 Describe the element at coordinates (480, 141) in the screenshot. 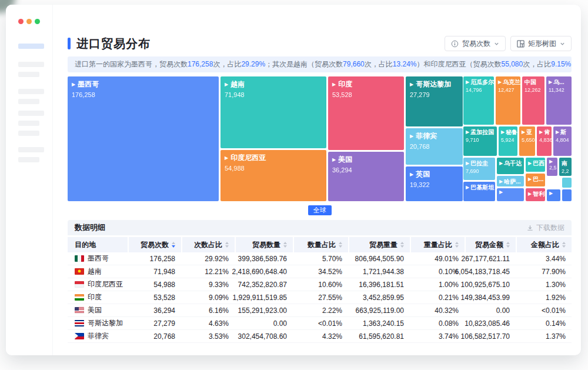

I see `treemap-block-孟加拉国: ▶孟加拉国9,710` at that location.